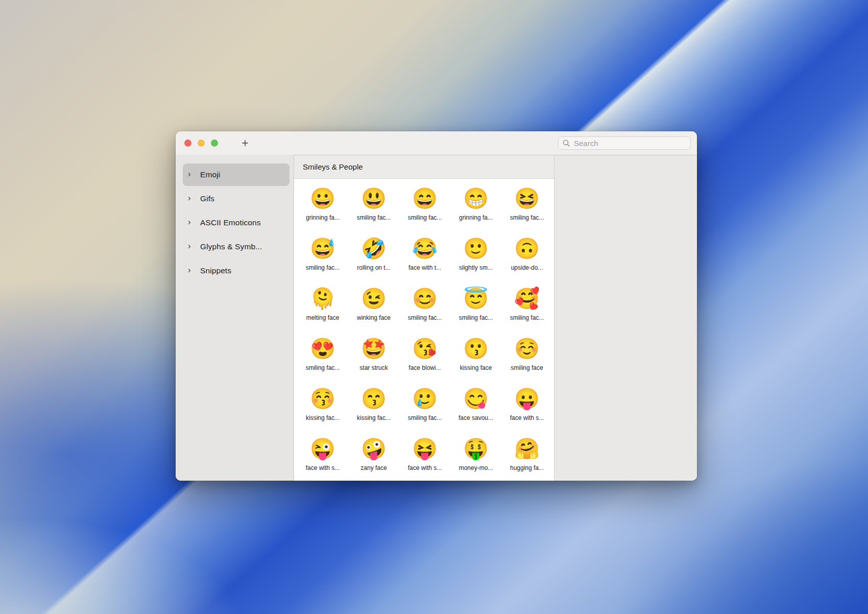 The width and height of the screenshot is (868, 614). Describe the element at coordinates (527, 404) in the screenshot. I see `emoji-cell: 😛 face with s...` at that location.